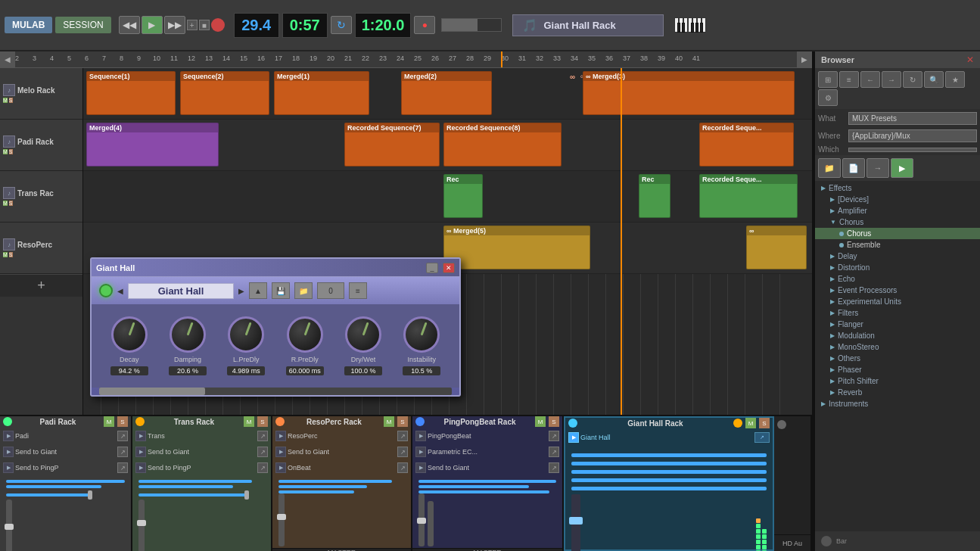 The image size is (980, 551). Describe the element at coordinates (389, 422) in the screenshot. I see `resoperc-rack-mute: M` at that location.